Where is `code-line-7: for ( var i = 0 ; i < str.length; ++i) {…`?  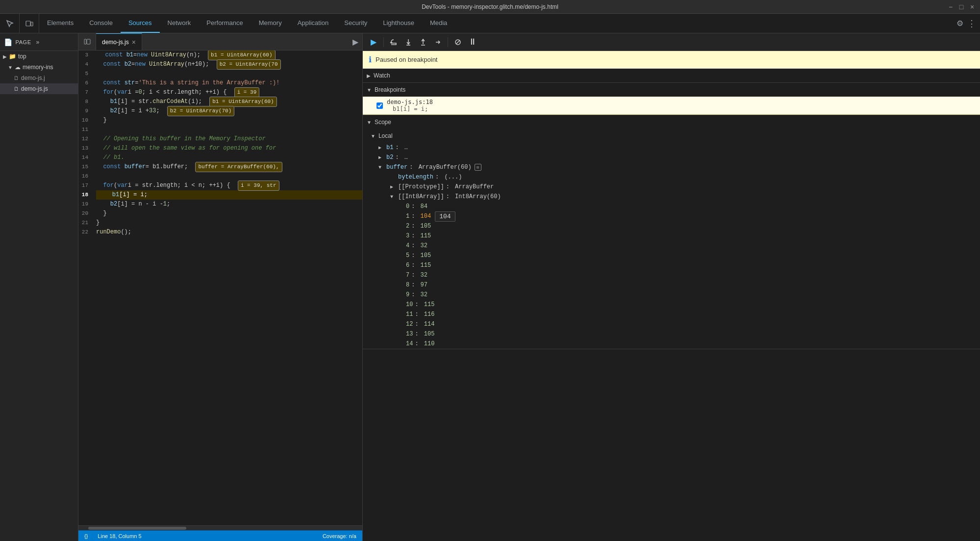 code-line-7: for ( var i = 0 ; i < str.length; ++i) {… is located at coordinates (229, 92).